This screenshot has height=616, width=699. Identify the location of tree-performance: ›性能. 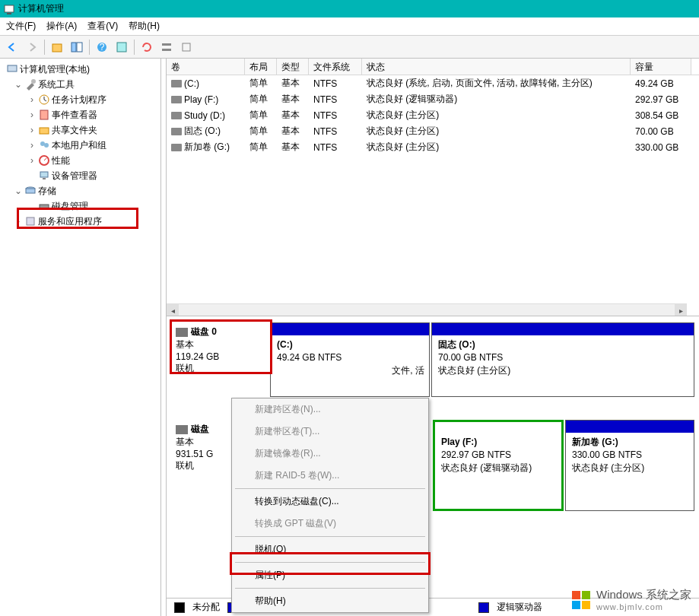
(81, 160).